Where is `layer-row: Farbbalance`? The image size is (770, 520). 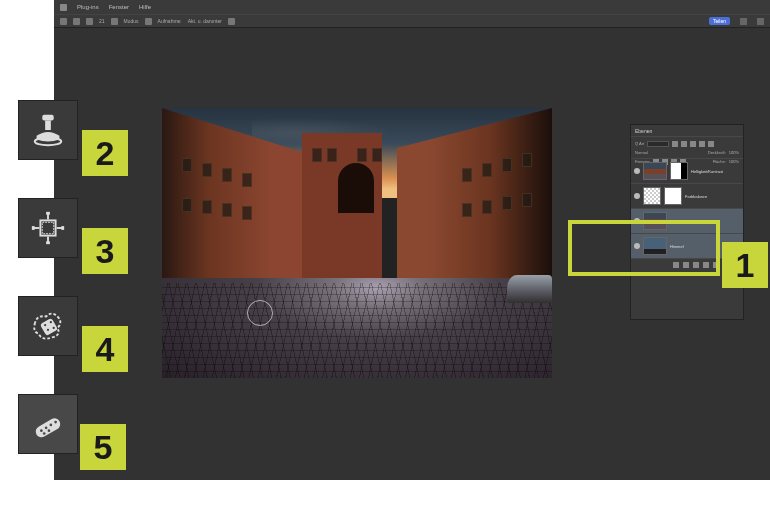 layer-row: Farbbalance is located at coordinates (687, 196).